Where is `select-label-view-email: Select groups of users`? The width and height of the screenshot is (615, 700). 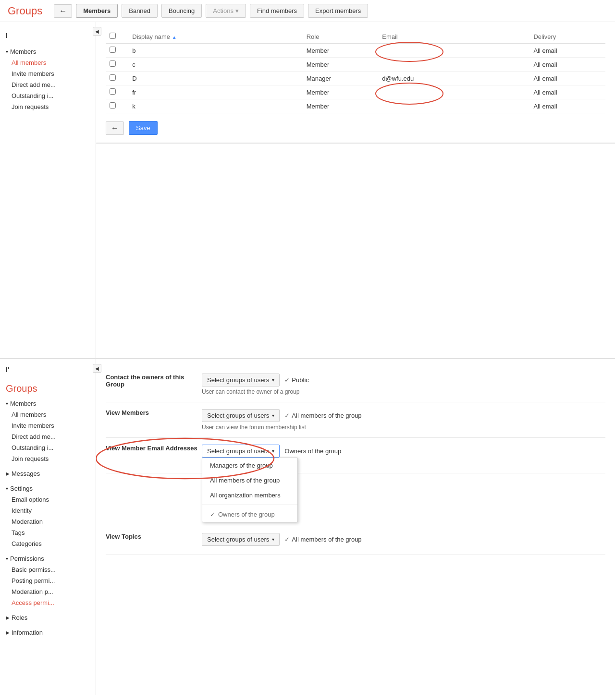
select-label-view-email: Select groups of users is located at coordinates (238, 451).